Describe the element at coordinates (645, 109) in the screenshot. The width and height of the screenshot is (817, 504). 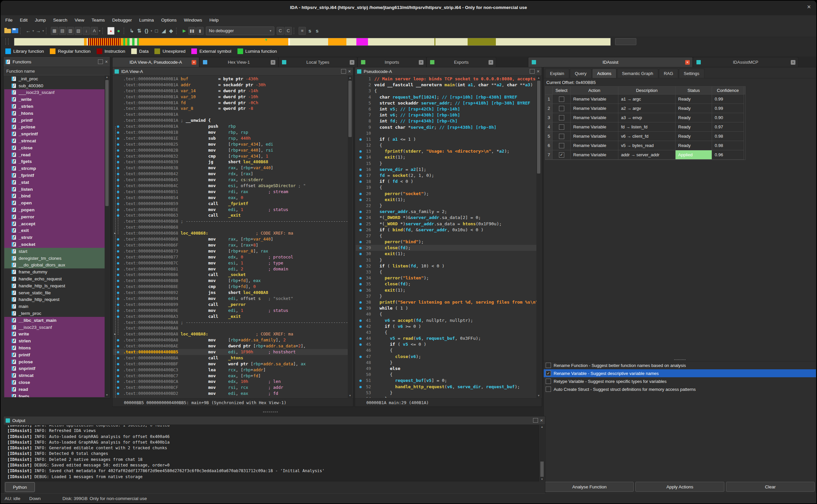
I see `table-row: 2Rename Variablea2 → argvReady0.99` at that location.